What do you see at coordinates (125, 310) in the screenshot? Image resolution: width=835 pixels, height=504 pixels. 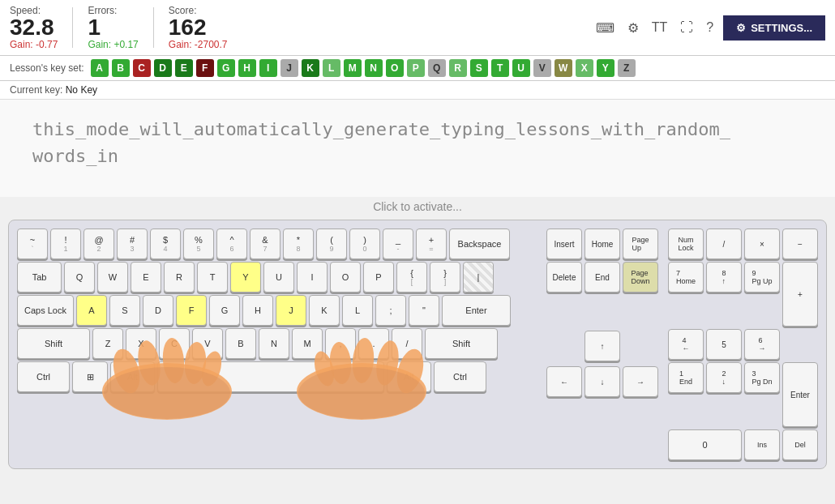 I see `key-s: S` at bounding box center [125, 310].